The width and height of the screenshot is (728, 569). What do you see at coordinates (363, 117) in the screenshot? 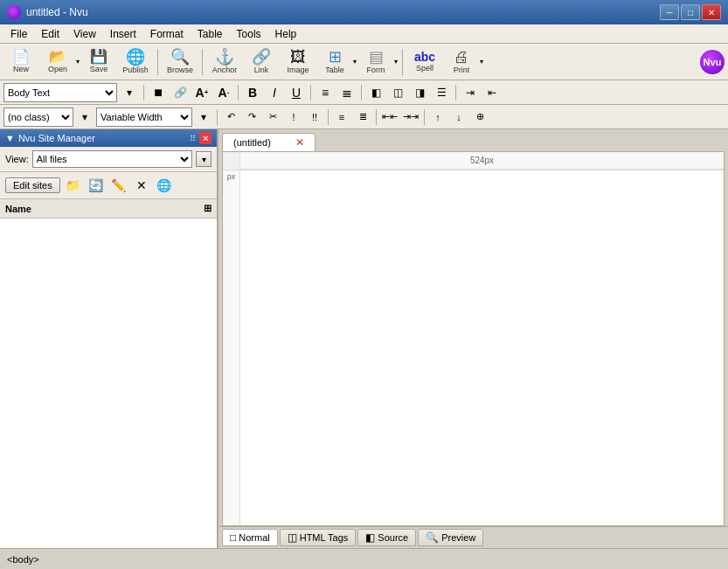
I see `extra-btn-7: ≣` at bounding box center [363, 117].